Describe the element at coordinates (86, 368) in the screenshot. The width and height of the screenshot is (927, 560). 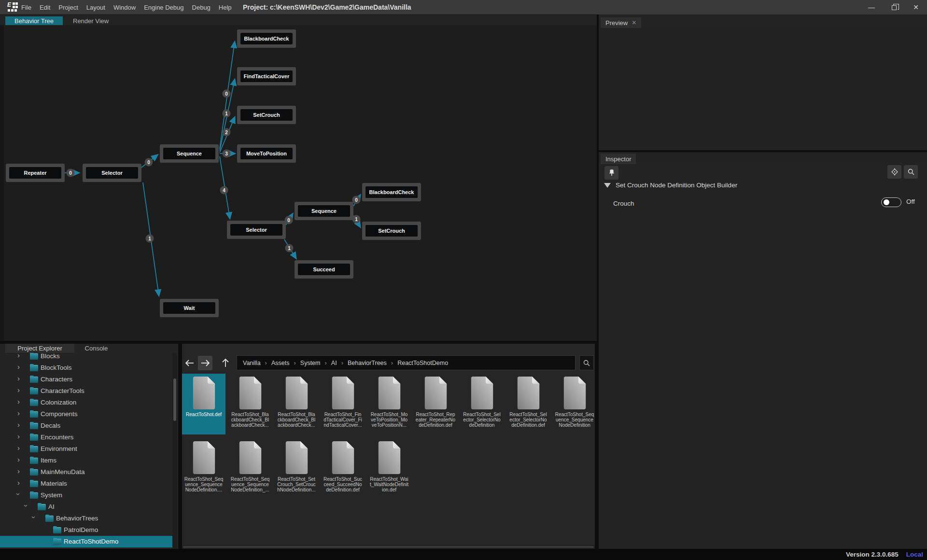
I see `tree-item-blocktools: ›BlockTools` at that location.